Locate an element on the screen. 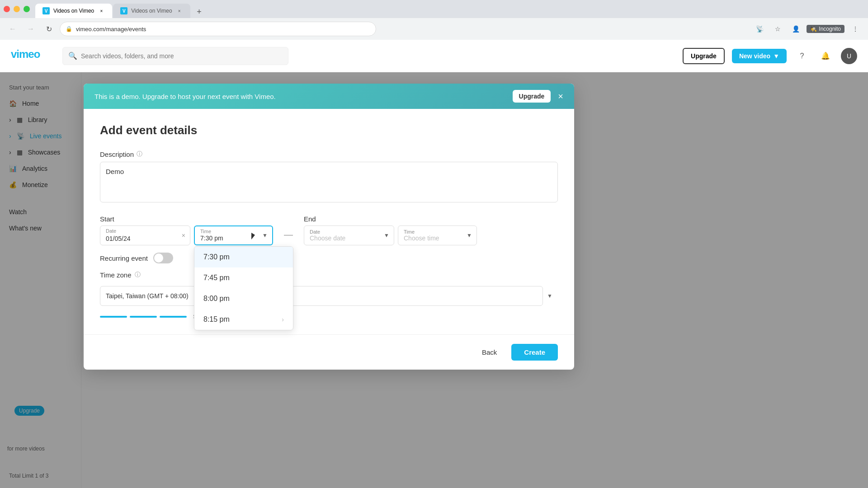 The height and width of the screenshot is (488, 868). time-option-730: 7:30 pm is located at coordinates (244, 257).